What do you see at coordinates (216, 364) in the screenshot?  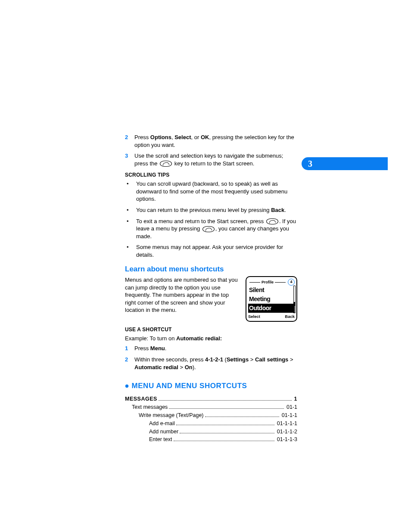 I see `step-body: Within three seconds, press 4-1-2-1 (Set…` at bounding box center [216, 364].